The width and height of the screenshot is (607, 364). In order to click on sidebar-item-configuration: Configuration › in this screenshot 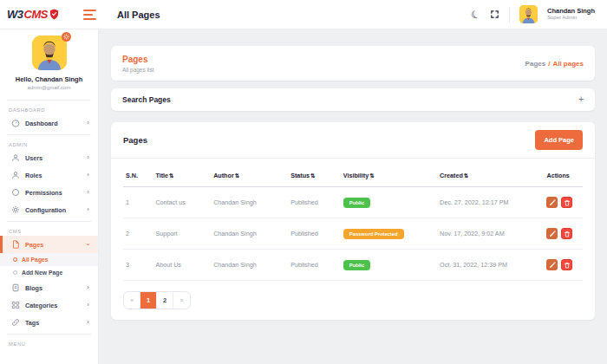, I will do `click(49, 210)`.